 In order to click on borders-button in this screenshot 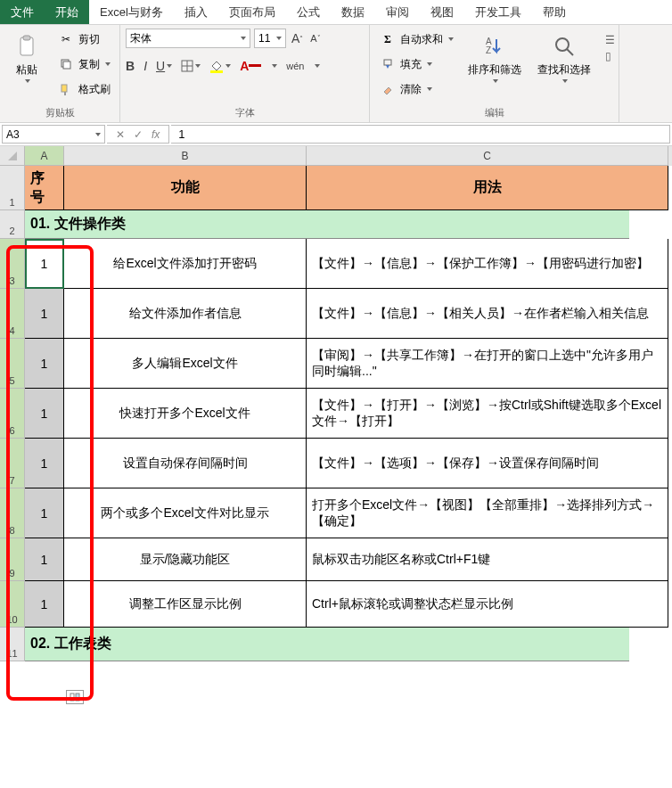, I will do `click(191, 66)`.